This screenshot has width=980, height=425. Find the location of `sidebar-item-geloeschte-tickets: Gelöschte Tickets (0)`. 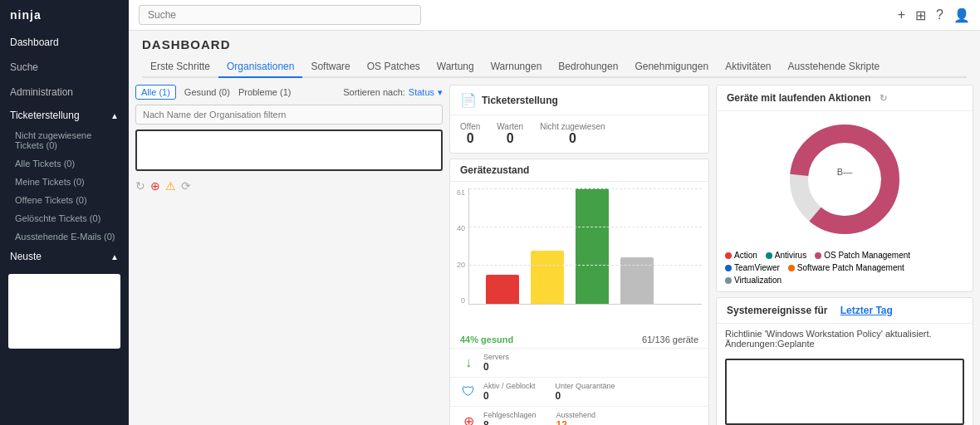

sidebar-item-geloeschte-tickets: Gelöschte Tickets (0) is located at coordinates (65, 218).